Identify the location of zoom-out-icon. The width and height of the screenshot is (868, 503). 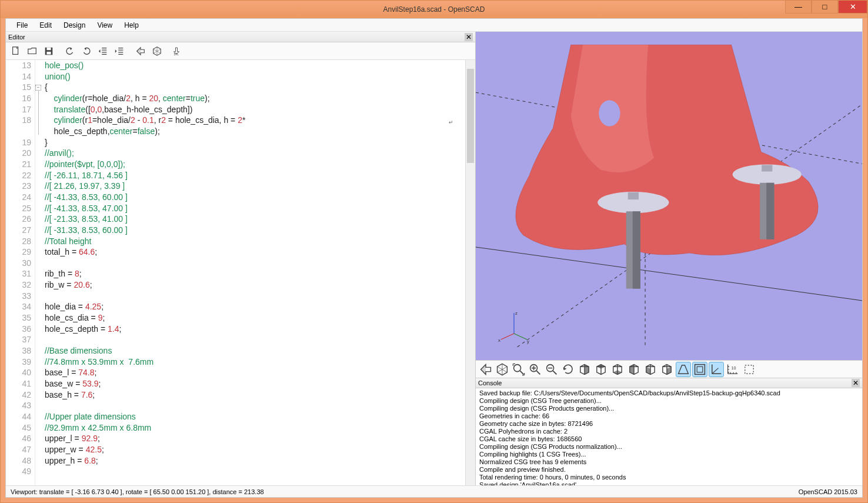
(552, 369).